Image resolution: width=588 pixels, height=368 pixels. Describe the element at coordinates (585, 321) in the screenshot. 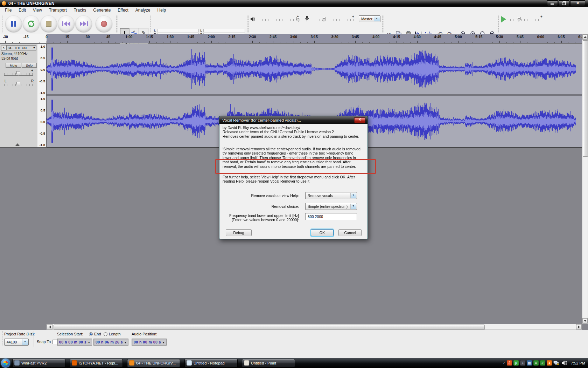

I see `scroll-down-button` at that location.